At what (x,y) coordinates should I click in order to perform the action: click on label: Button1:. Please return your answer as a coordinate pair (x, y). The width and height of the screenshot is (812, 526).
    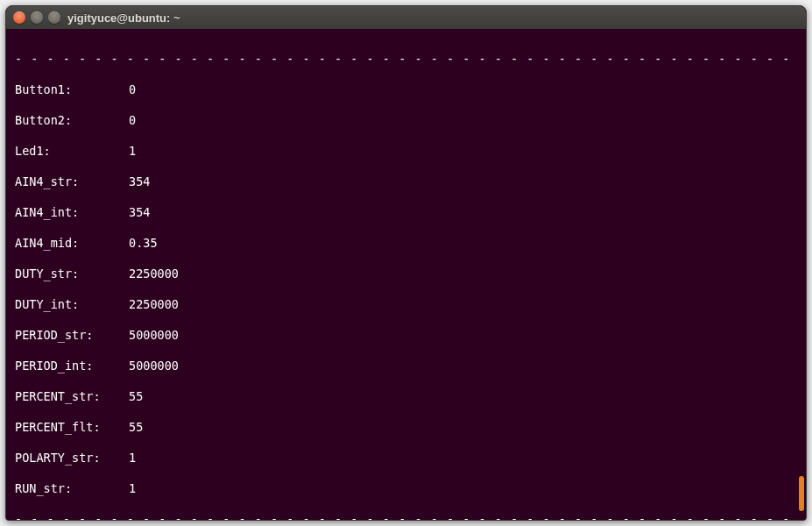
    Looking at the image, I should click on (72, 90).